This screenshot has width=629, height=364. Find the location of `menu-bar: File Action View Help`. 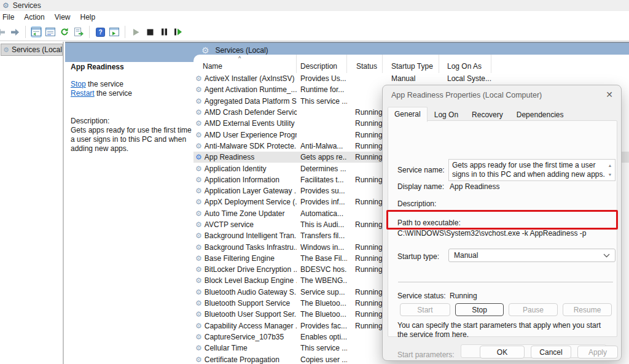

menu-bar: File Action View Help is located at coordinates (314, 17).